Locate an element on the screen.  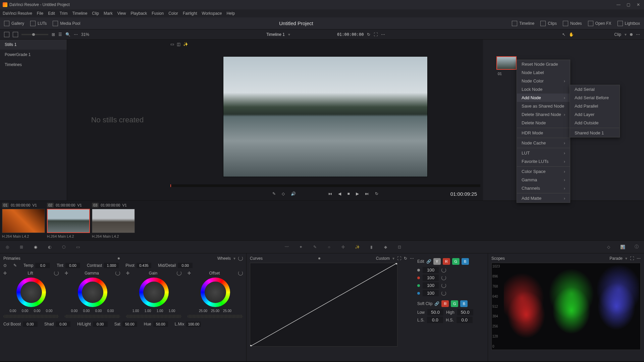
nodes-button: Nodes is located at coordinates (572, 23).